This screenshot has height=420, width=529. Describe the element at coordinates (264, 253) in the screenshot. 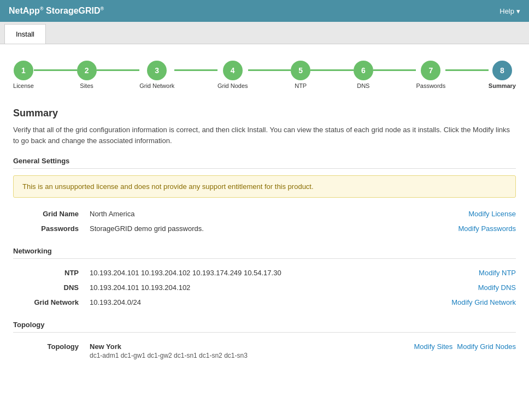

I see `networking-heading: Networking` at that location.